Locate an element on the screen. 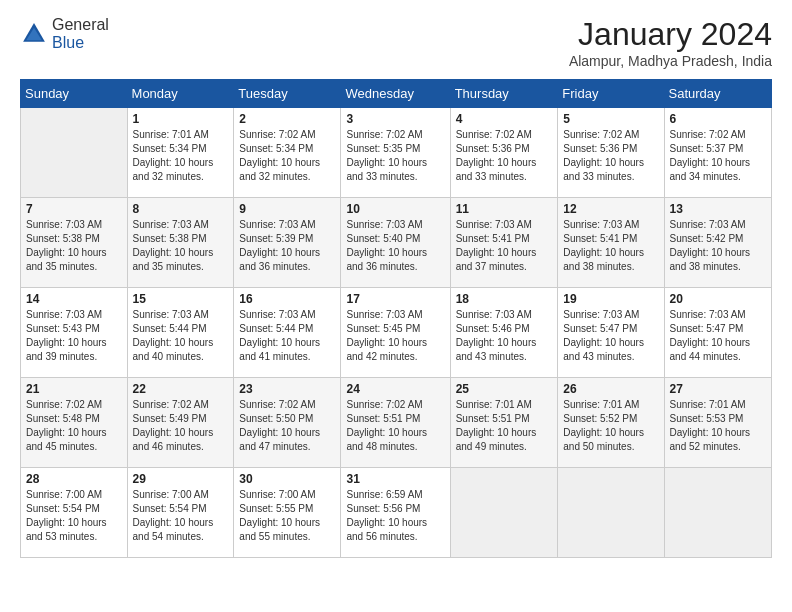  day-number: 27 is located at coordinates (718, 389).